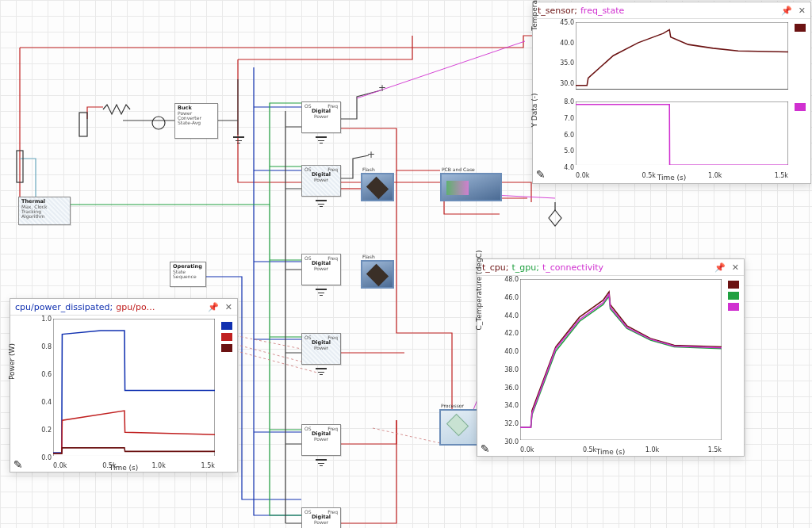 The image size is (812, 528). I want to click on thermal-block: Thermal Max. Clock Tracking Algorithm, so click(44, 211).